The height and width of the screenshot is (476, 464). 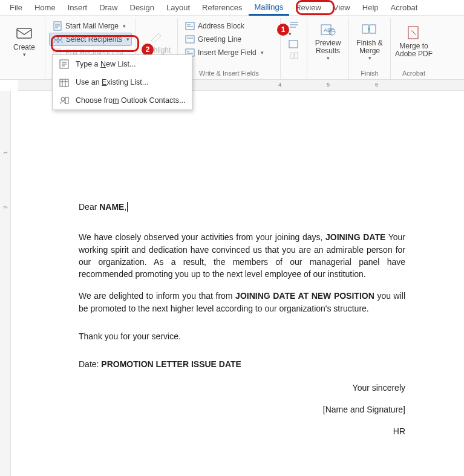 I want to click on highlight-label: Highlight, so click(x=157, y=50).